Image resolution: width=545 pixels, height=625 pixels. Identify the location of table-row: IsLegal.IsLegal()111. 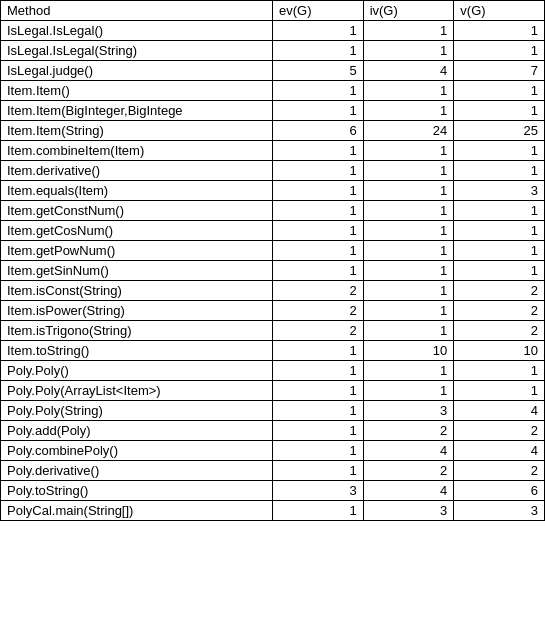
(273, 31).